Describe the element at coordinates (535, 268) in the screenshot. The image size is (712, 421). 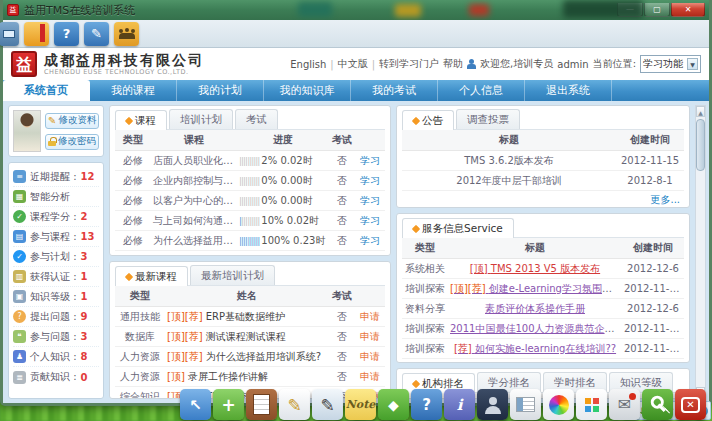
I see `article-link: [顶] TMS 2013 V5 版本发布` at that location.